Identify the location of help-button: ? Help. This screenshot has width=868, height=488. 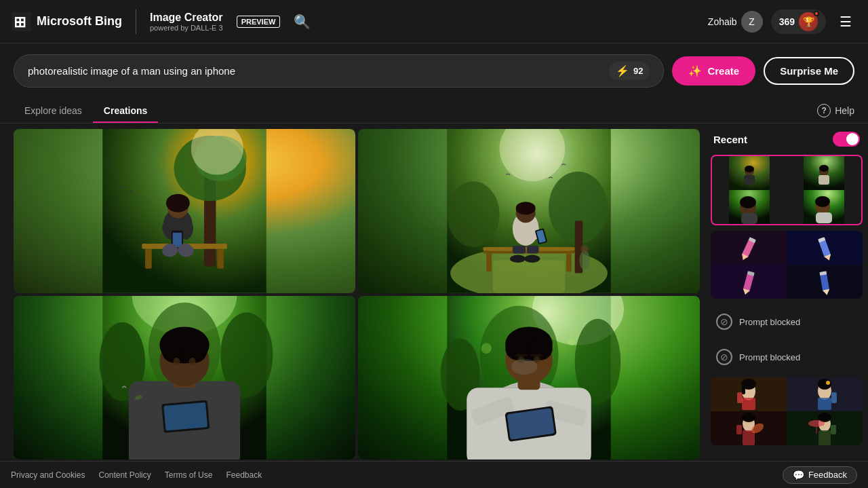
(835, 111).